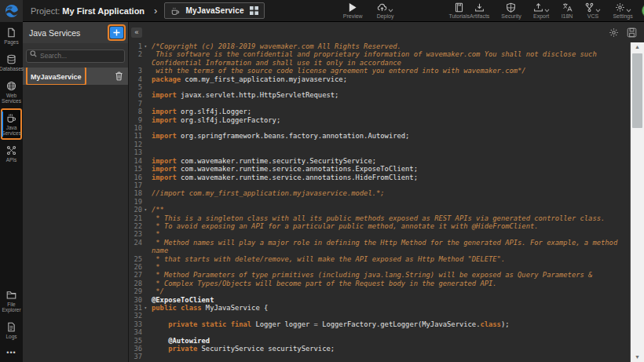 The height and width of the screenshot is (362, 644). I want to click on code-text: public class MyJavaService {, so click(390, 308).